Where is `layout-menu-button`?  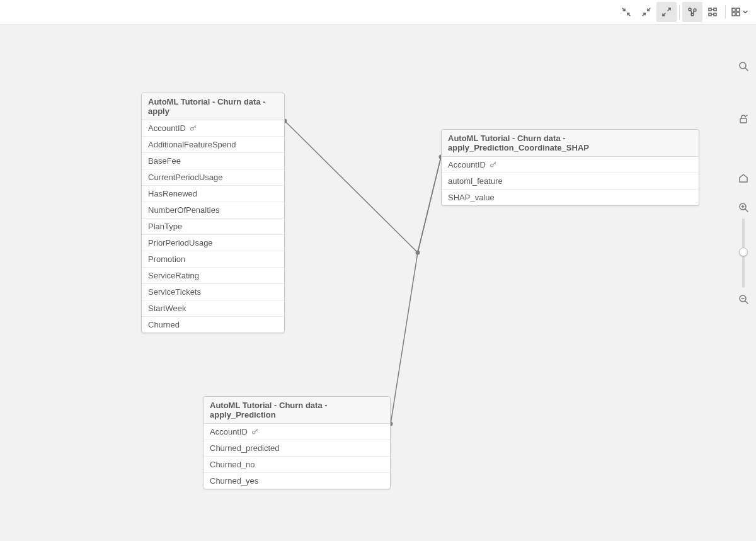 layout-menu-button is located at coordinates (740, 12).